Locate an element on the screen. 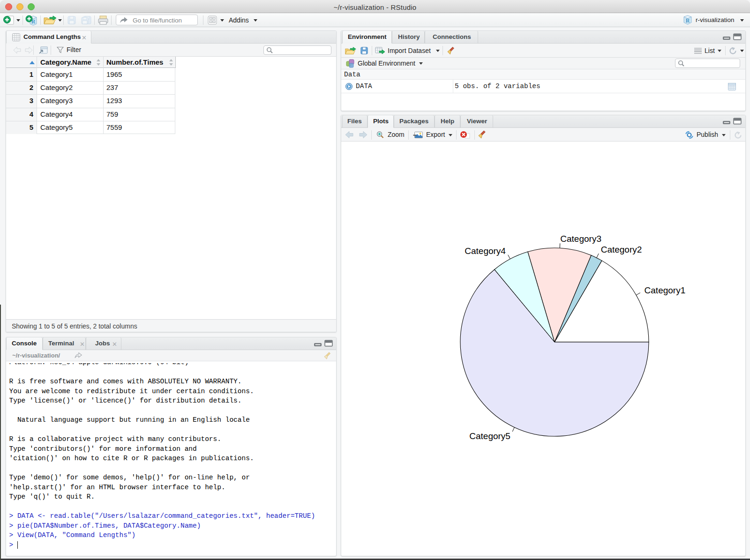  svg-text: Category2 is located at coordinates (622, 249).